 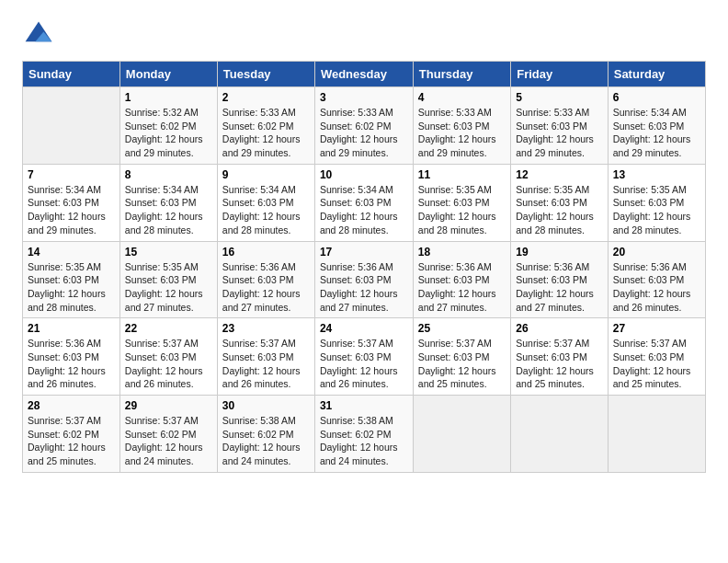 I want to click on calendar-week-row: 14Sunrise: 5:35 AM Sunset: 6:03 PM Dayli…, so click(x=364, y=280).